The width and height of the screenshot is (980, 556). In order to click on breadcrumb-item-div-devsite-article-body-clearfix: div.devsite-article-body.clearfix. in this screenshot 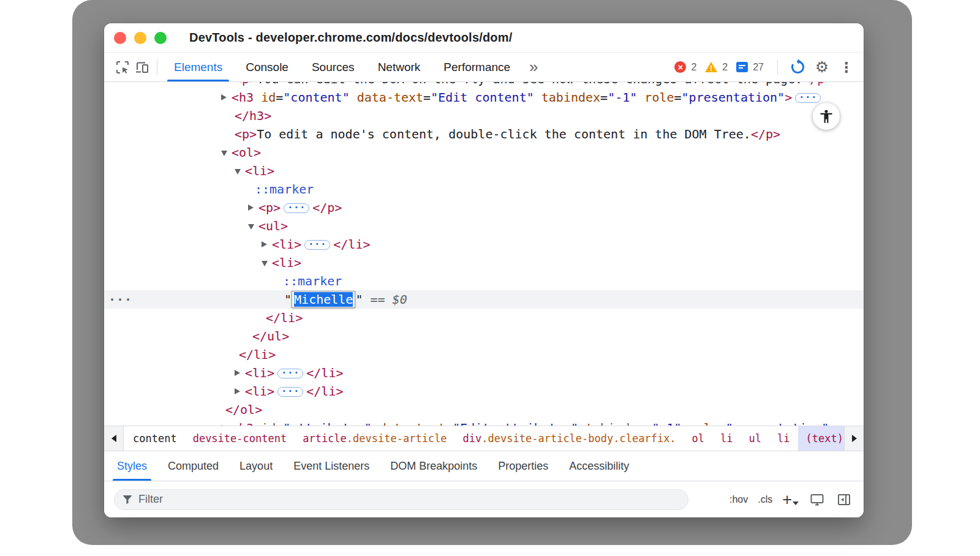, I will do `click(570, 438)`.